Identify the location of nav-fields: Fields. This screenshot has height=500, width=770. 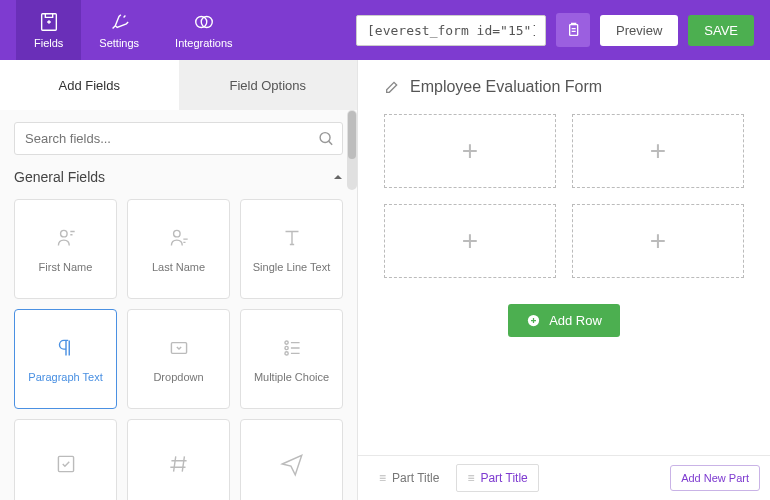
(48, 30).